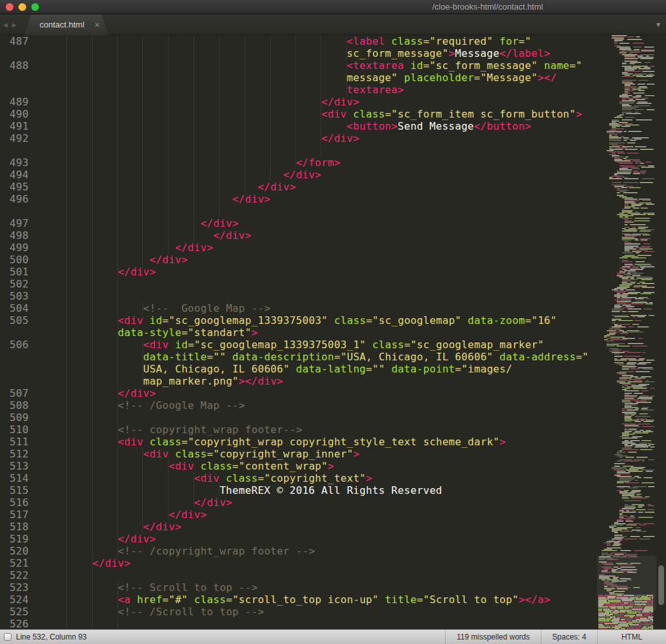 This screenshot has height=644, width=666. I want to click on code-line: 523<!-- Scroll to top -->, so click(333, 588).